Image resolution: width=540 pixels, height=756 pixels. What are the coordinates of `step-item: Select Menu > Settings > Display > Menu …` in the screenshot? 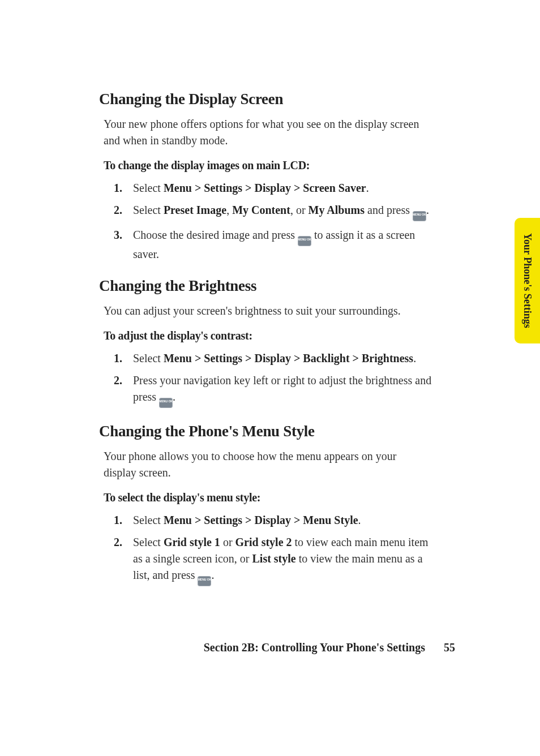 It's located at (283, 521).